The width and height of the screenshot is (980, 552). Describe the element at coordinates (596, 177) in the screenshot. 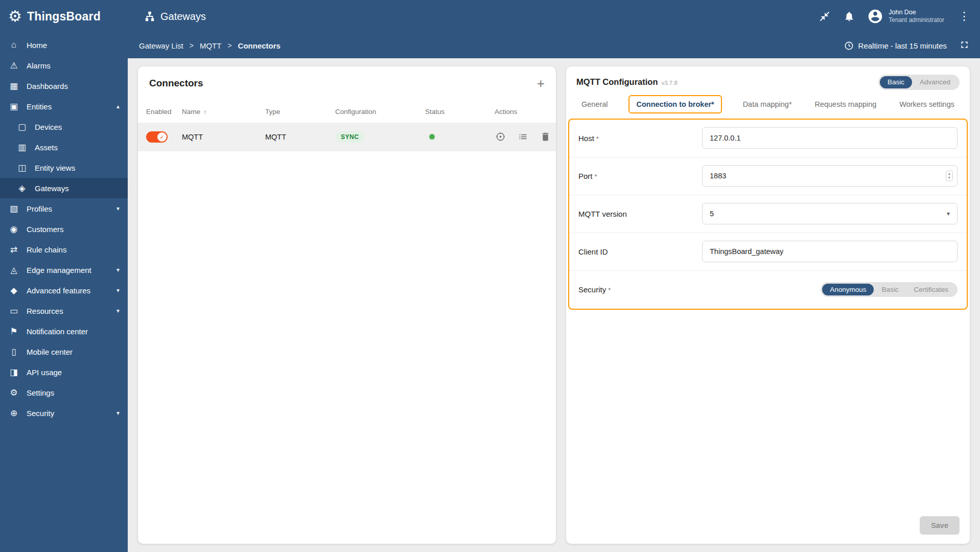

I see `required-mark: *` at that location.